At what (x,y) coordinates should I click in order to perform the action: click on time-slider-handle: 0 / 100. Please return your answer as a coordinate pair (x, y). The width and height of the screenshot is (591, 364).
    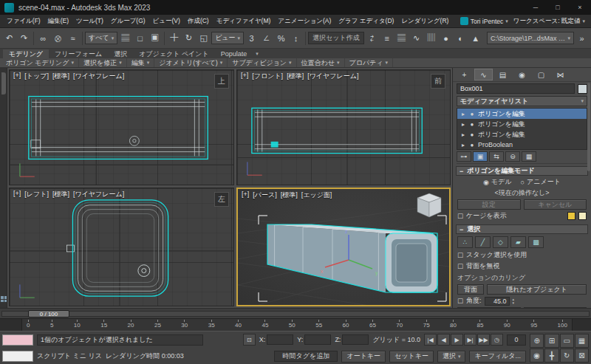
    Looking at the image, I should click on (49, 314).